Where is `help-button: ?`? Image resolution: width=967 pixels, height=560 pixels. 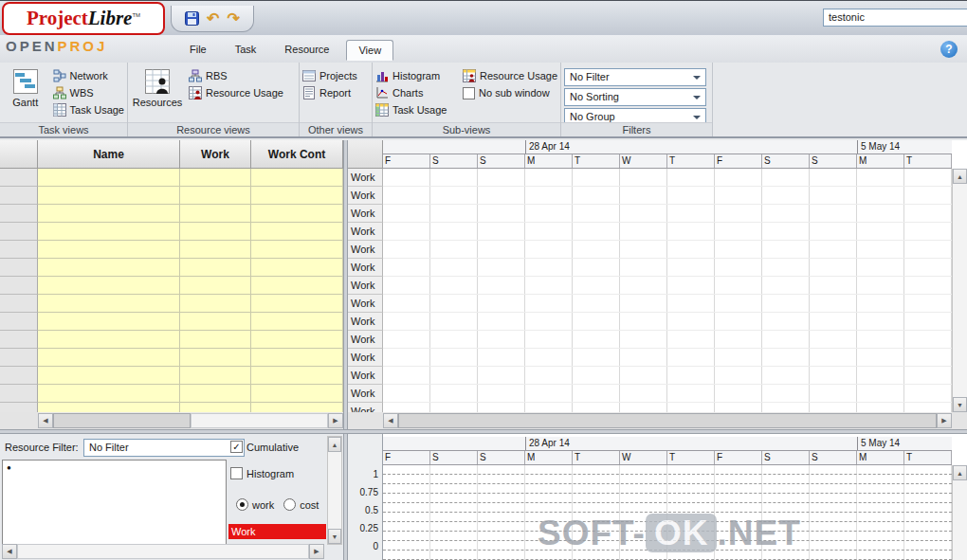
help-button: ? is located at coordinates (949, 49).